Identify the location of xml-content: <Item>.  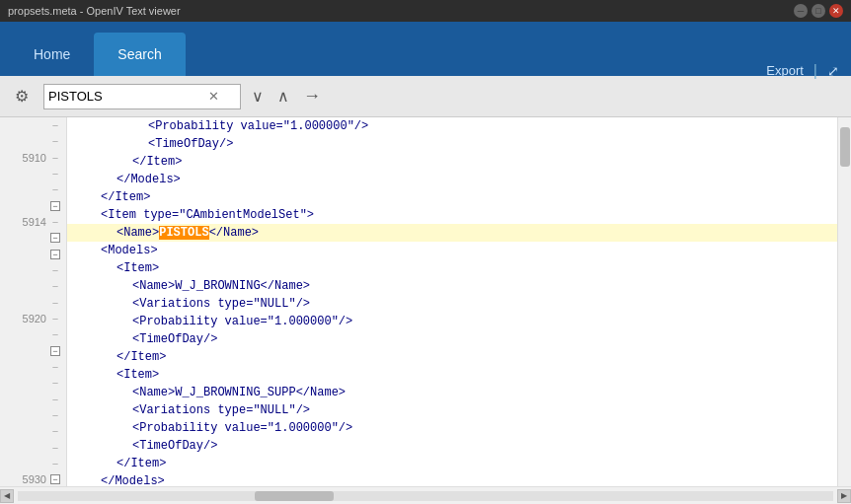
(138, 375).